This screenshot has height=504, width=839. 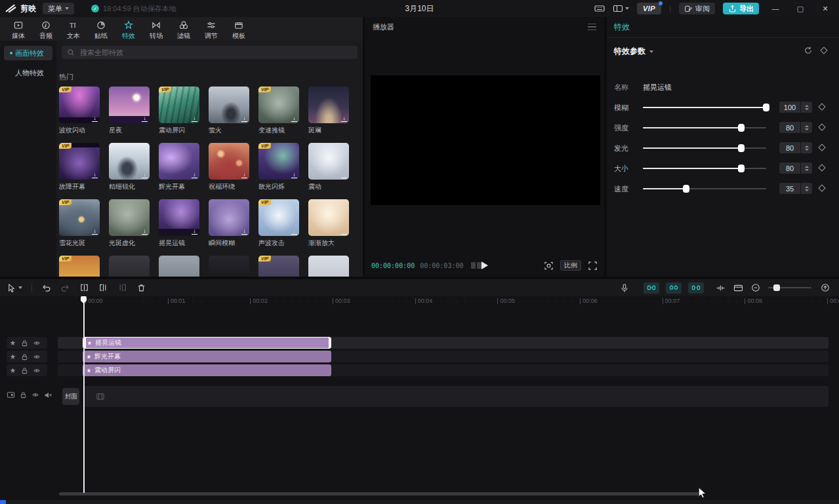 I want to click on slider-value: 80, so click(x=790, y=168).